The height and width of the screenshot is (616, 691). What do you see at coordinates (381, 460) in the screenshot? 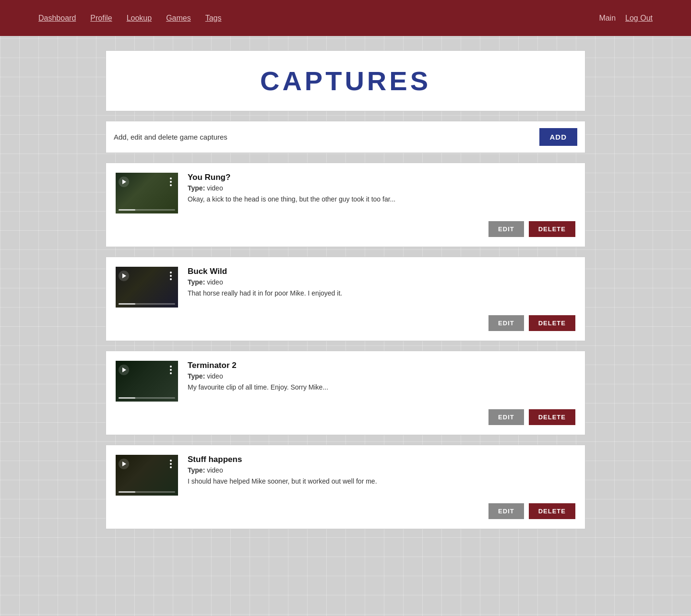
I see `capture-title: Stuff happens` at bounding box center [381, 460].